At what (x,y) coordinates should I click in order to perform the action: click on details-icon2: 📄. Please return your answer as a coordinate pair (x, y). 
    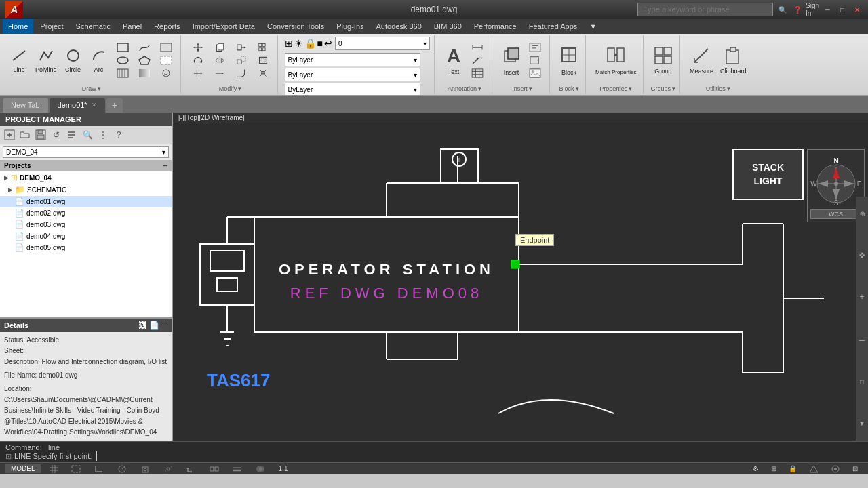
    Looking at the image, I should click on (155, 325).